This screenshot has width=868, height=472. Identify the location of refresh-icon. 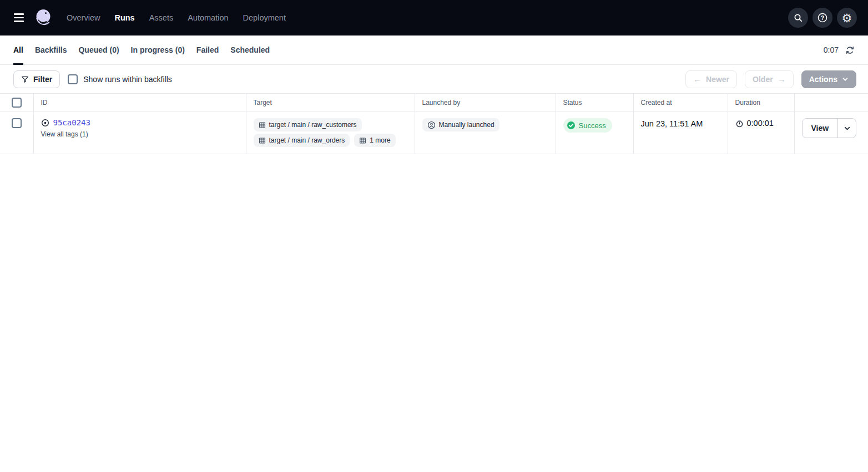
(850, 50).